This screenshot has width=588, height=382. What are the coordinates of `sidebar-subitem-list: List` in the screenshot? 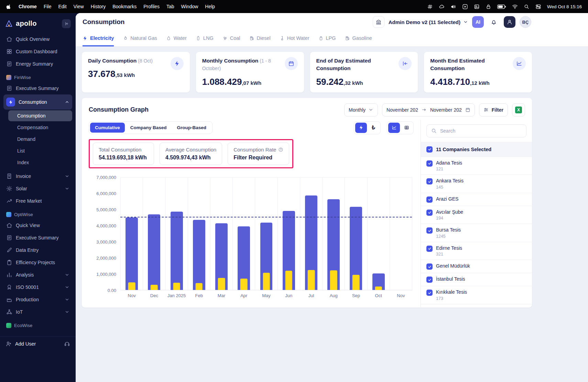 It's located at (40, 151).